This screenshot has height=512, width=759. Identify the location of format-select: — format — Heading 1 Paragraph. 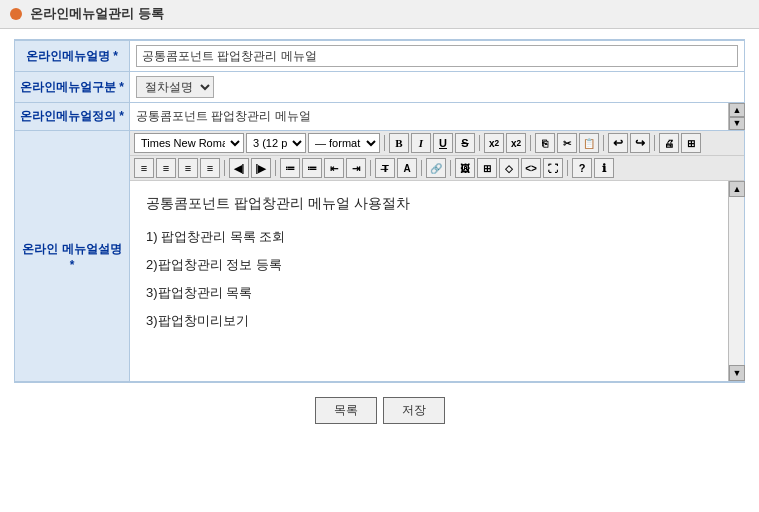
(344, 143).